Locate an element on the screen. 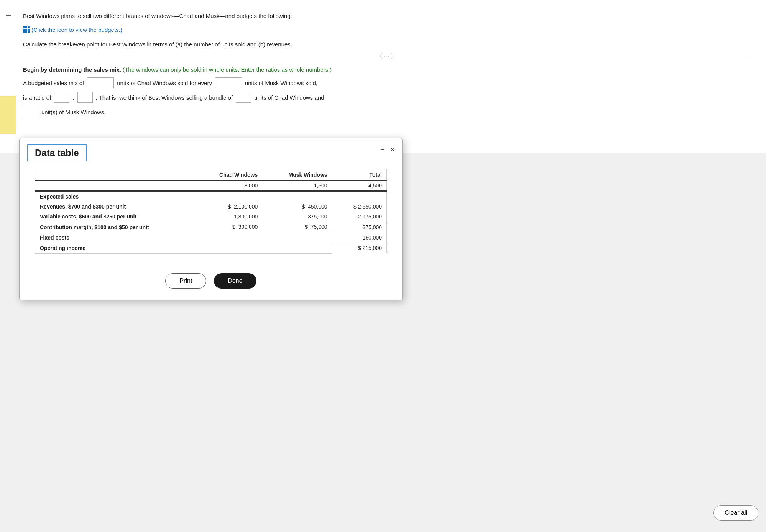 This screenshot has height=532, width=766. modal-controls: − × is located at coordinates (387, 149).